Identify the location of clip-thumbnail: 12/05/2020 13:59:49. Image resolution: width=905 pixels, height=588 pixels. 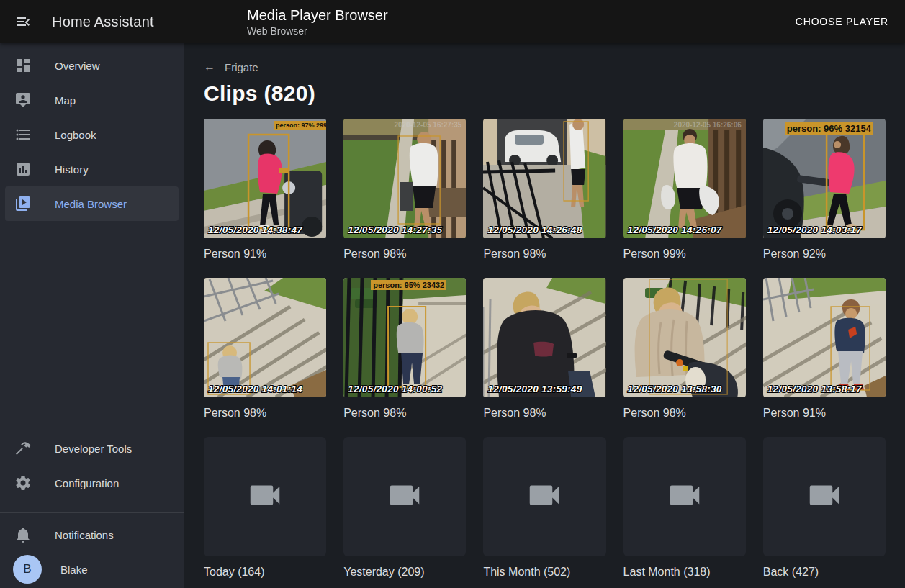
(544, 338).